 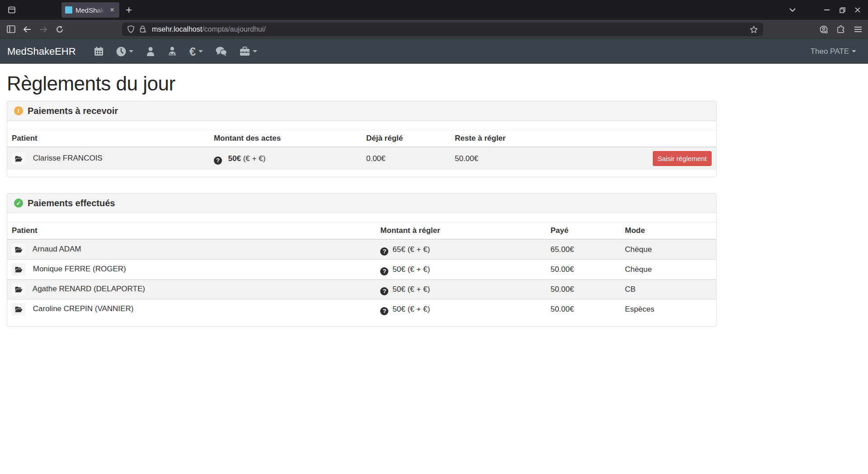 What do you see at coordinates (172, 52) in the screenshot?
I see `doctor-icon` at bounding box center [172, 52].